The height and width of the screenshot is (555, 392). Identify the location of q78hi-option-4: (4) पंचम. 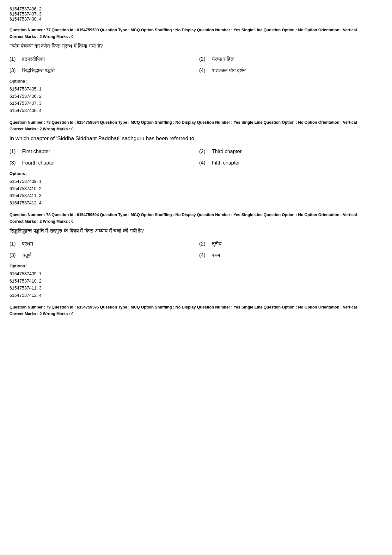
(291, 255).